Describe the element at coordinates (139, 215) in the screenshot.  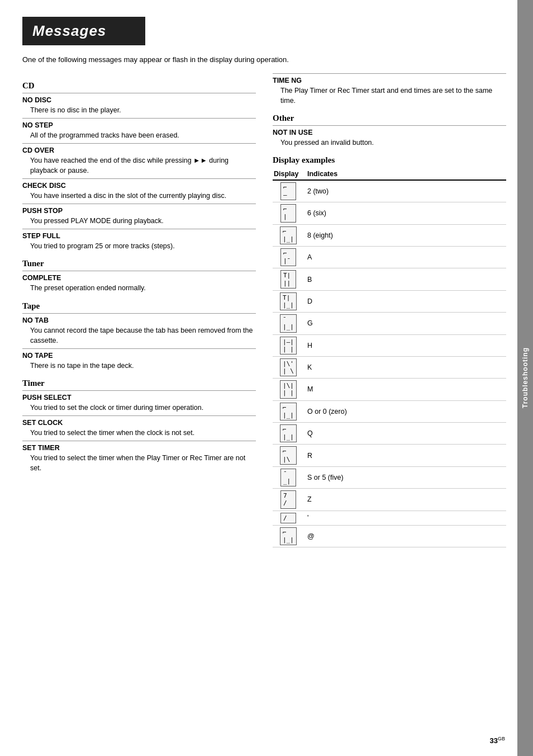
I see `push-stop-subsection: PUSH STOP You pressed PLAY MODE during p…` at that location.